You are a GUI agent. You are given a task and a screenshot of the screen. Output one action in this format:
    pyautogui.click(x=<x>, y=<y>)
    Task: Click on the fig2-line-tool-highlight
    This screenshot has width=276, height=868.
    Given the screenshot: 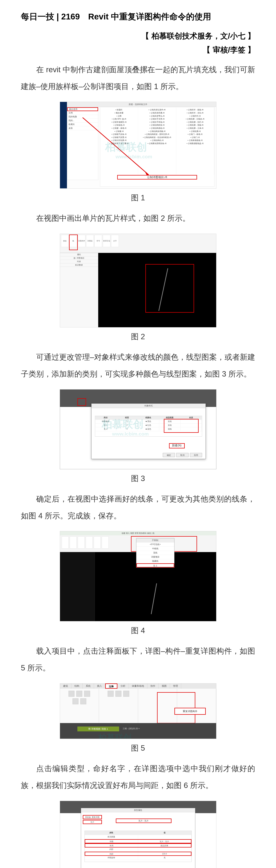 What is the action you would take?
    pyautogui.click(x=74, y=242)
    